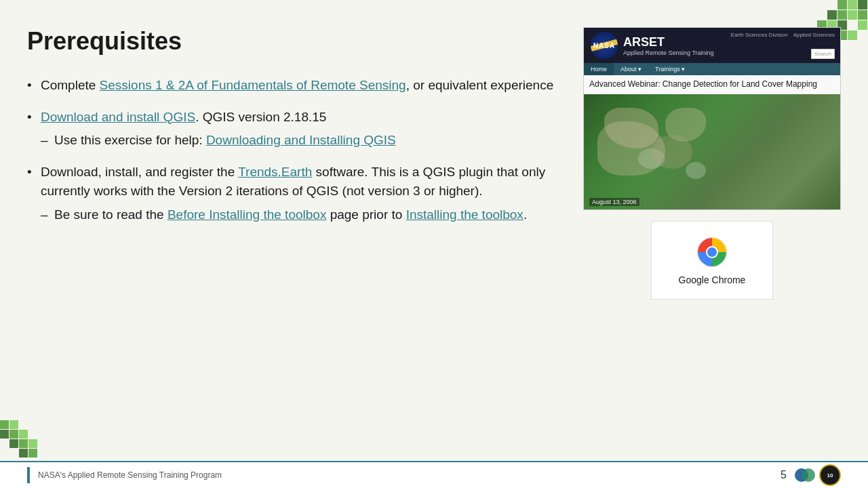 This screenshot has width=868, height=488. Describe the element at coordinates (669, 53) in the screenshot. I see `arset-title-sub: Applied Remote Sensing Training` at that location.